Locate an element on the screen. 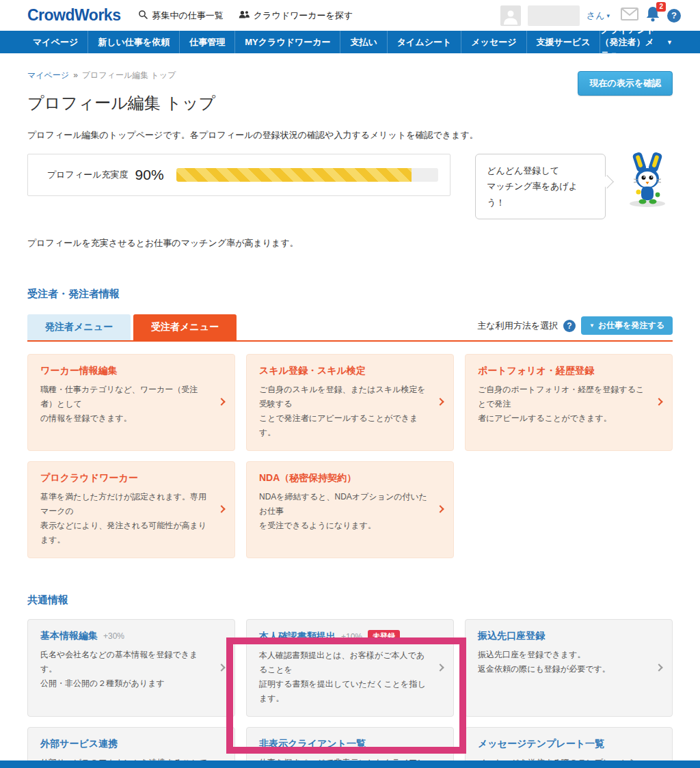 The width and height of the screenshot is (700, 768). card-description: 職種・仕事カテゴリなど、ワーカー（受注者）として の情報を登録できます。 is located at coordinates (126, 404).